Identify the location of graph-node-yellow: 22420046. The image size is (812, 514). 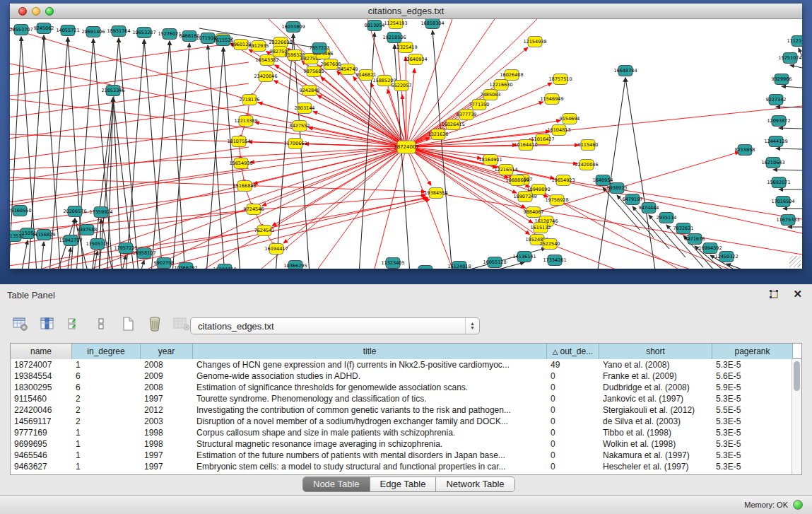
(587, 165).